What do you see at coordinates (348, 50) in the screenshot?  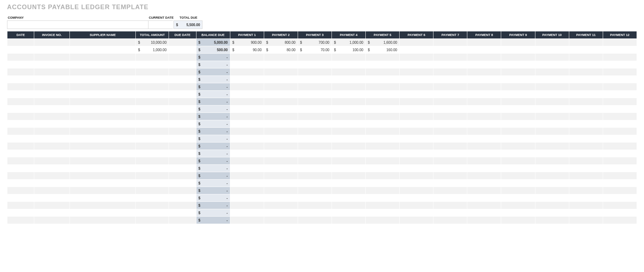 I see `cell-payment: $100.00` at bounding box center [348, 50].